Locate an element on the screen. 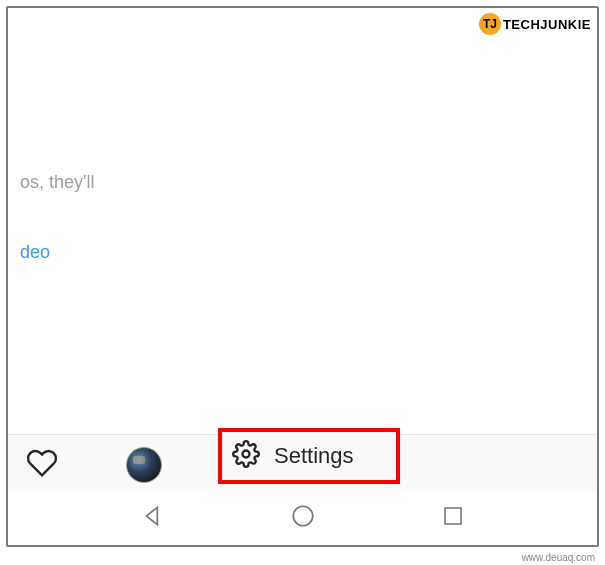 This screenshot has width=605, height=565. back-icon is located at coordinates (153, 518).